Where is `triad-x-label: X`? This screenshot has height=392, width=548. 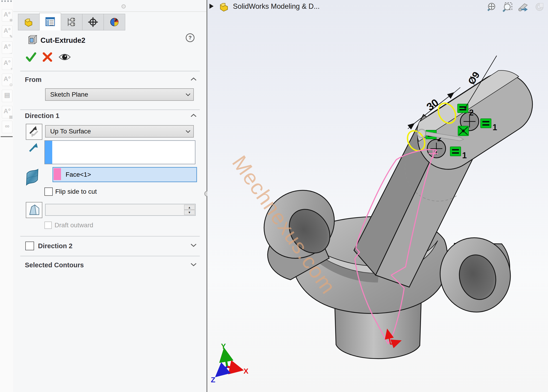
triad-x-label: X is located at coordinates (246, 371).